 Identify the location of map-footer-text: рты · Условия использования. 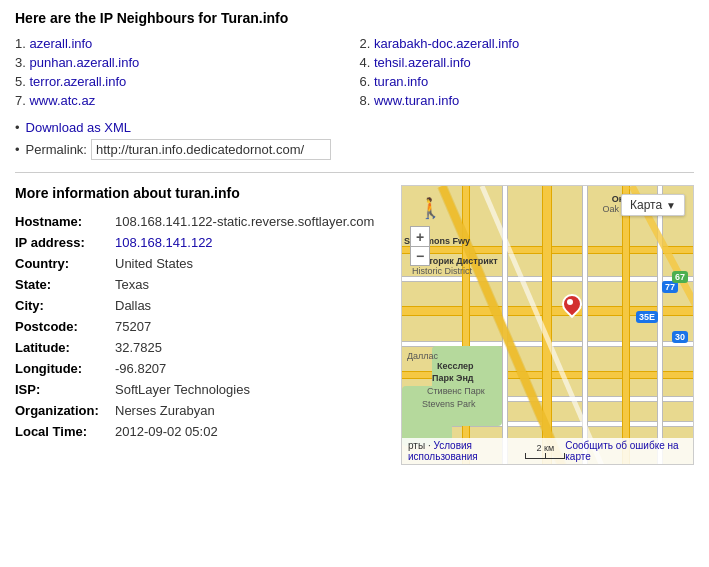
(466, 451).